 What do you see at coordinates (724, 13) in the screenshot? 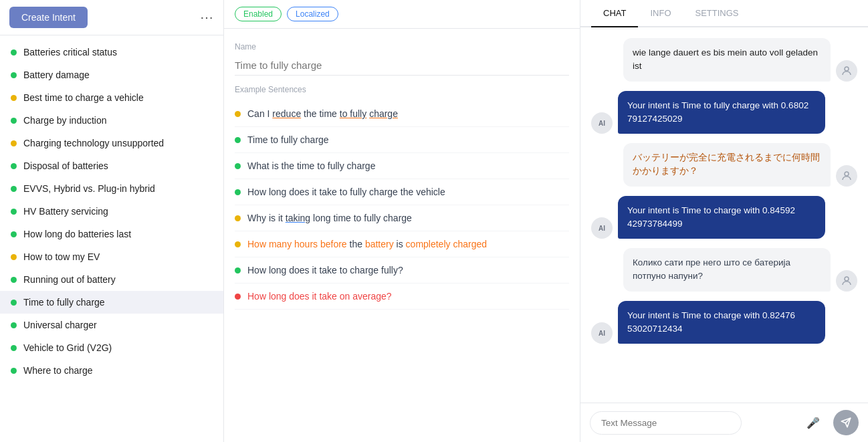
I see `chat-tabs: CHATINFOSETTINGS` at bounding box center [724, 13].